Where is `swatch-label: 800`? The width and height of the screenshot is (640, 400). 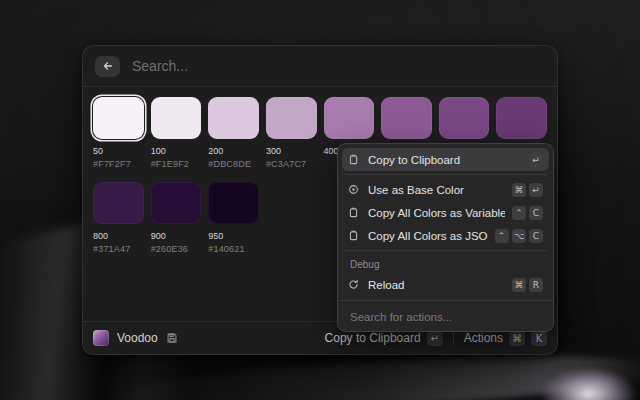
swatch-label: 800 is located at coordinates (118, 236).